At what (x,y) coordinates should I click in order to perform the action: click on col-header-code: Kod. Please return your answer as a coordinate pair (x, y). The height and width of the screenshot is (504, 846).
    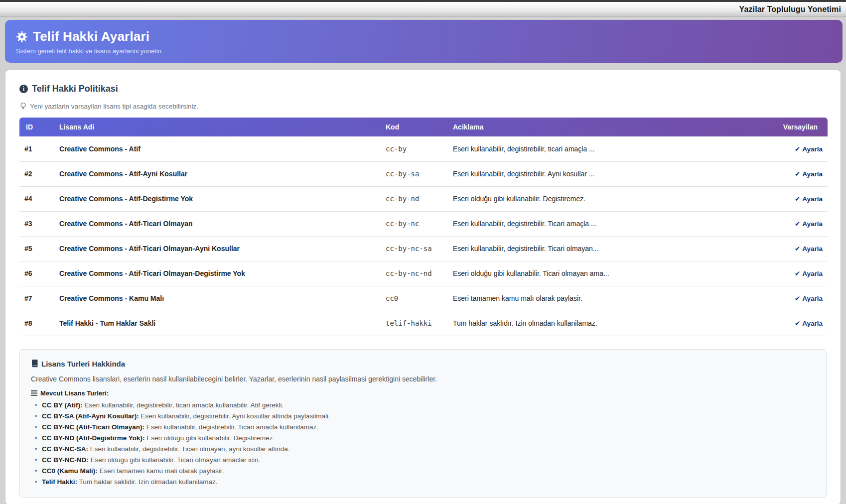
    Looking at the image, I should click on (415, 127).